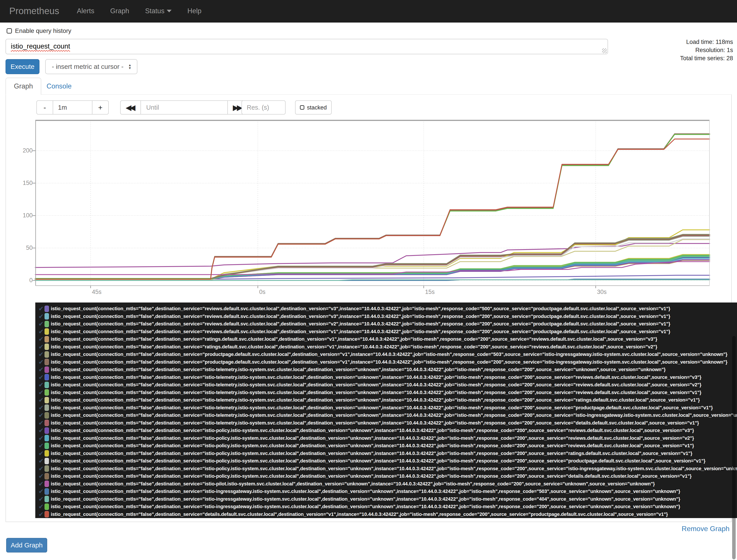  I want to click on nav-item-alerts: Alerts, so click(85, 11).